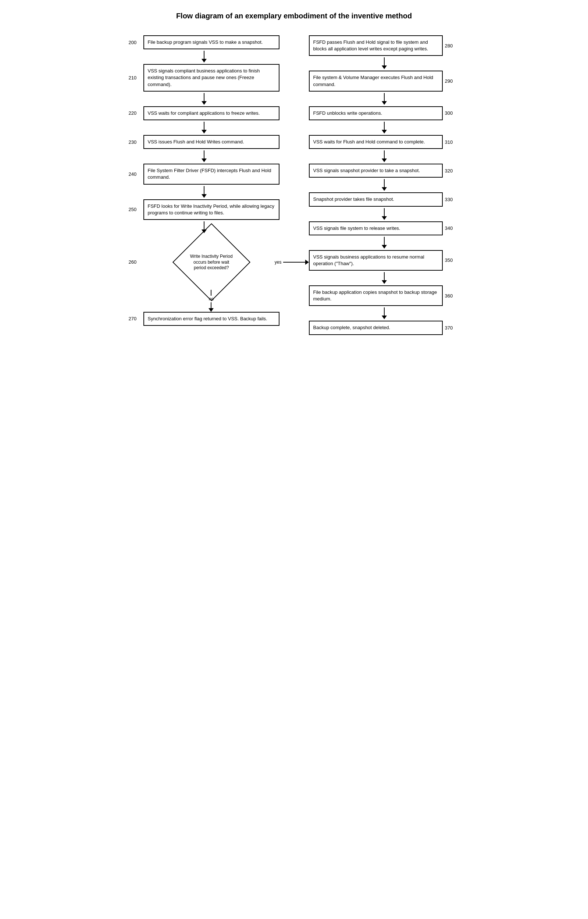 This screenshot has height=919, width=588. I want to click on label-300: 300, so click(452, 113).